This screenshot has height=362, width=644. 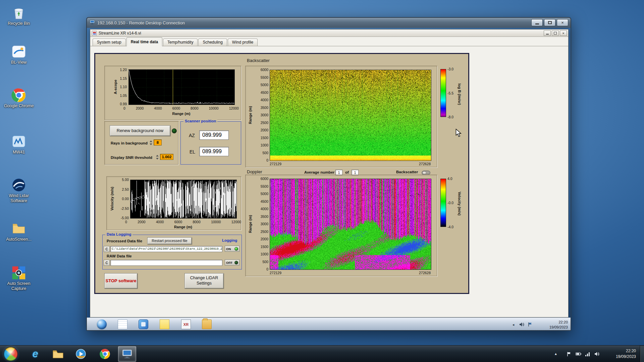 I want to click on tab-wind-profile: Wind profile, so click(x=243, y=42).